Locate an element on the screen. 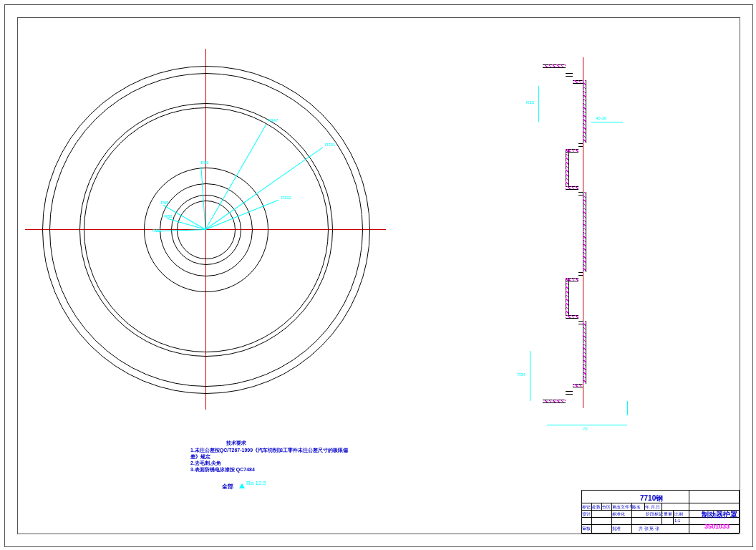 This screenshot has height=550, width=756. tb-field: 7710钢 is located at coordinates (651, 498).